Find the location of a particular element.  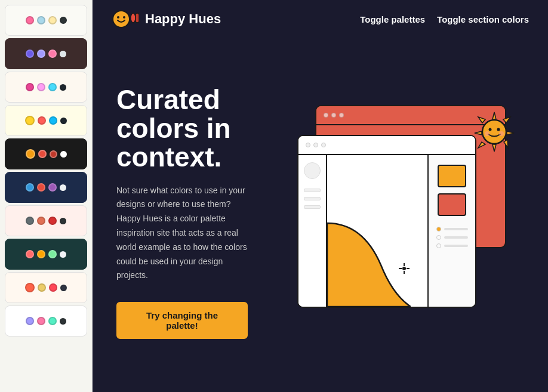

logo-icon is located at coordinates (125, 19).